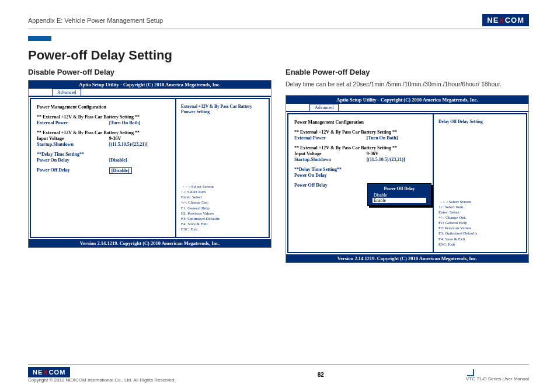 The image size is (557, 392). Describe the element at coordinates (399, 189) in the screenshot. I see `popup-title: Power Off Delay` at that location.